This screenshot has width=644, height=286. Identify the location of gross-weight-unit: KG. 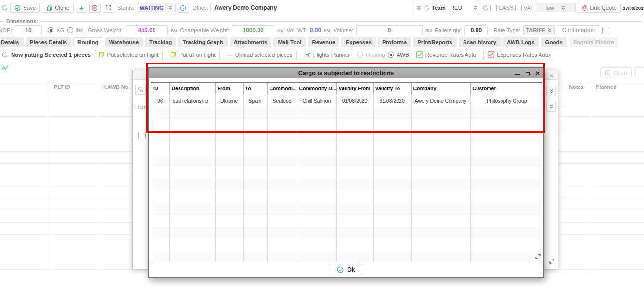
(174, 30).